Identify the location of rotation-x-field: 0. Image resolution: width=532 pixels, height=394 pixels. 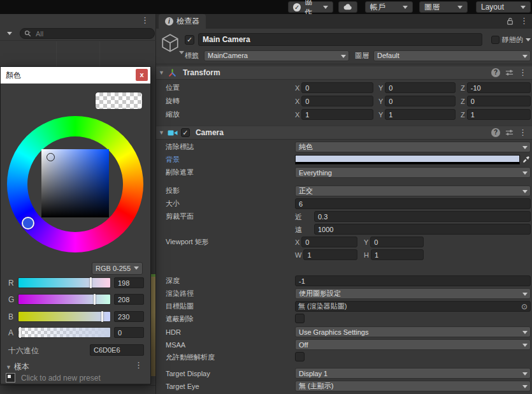
(338, 101).